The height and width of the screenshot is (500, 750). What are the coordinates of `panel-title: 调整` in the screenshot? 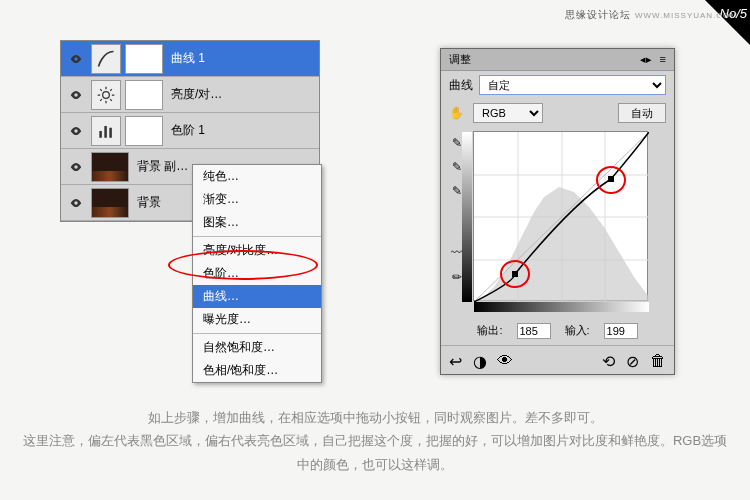 It's located at (460, 60).